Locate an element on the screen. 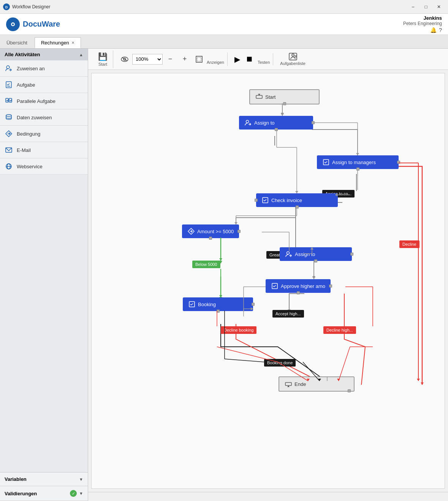 Image resolution: width=448 pixels, height=501 pixels. amount-label: Amount >= 5000 is located at coordinates (215, 232).